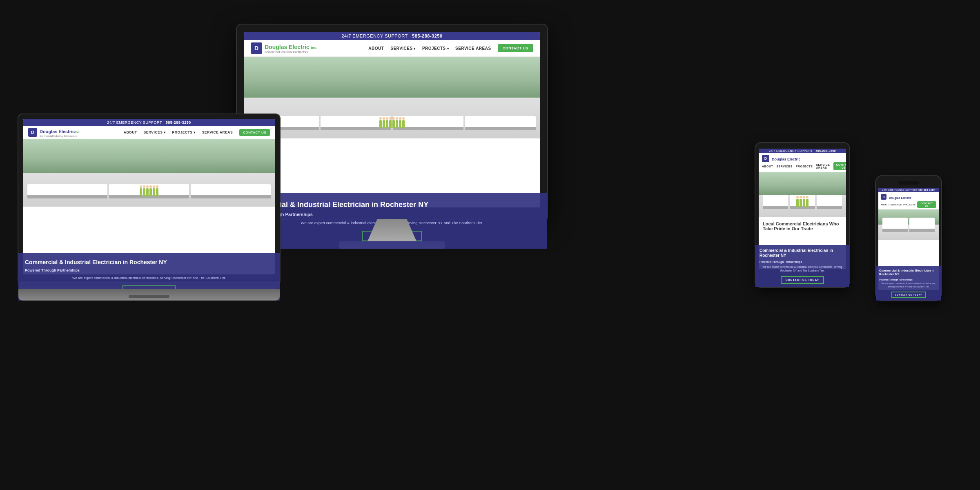 The image size is (980, 490). I want to click on phone-hero-subtitle: Powered Through Partnerships, so click(909, 280).